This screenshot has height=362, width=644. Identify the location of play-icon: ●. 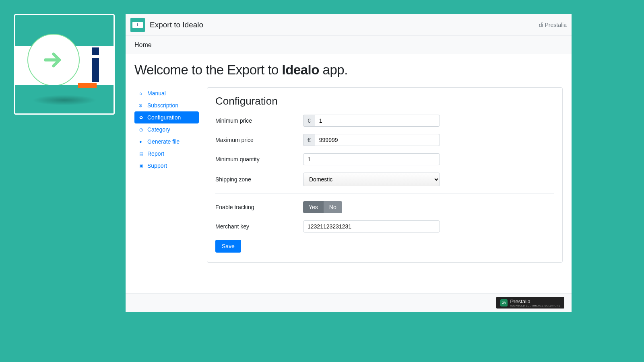
(142, 142).